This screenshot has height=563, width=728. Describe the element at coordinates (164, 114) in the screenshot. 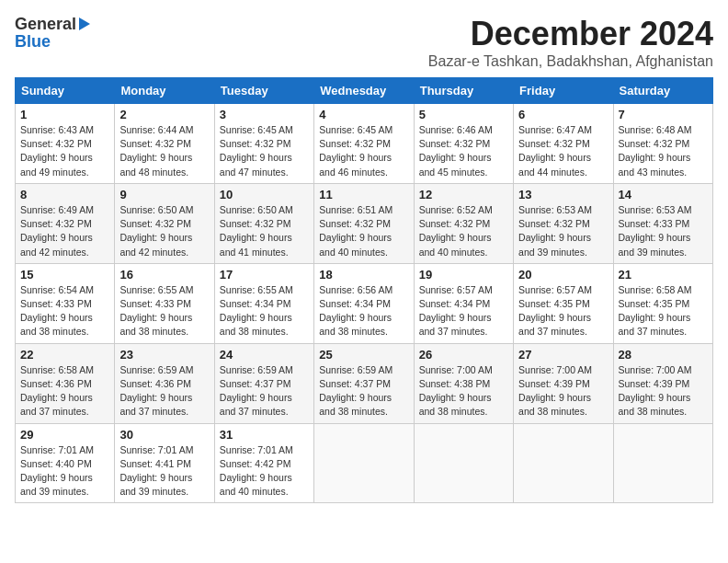

I see `day-number: 2` at that location.